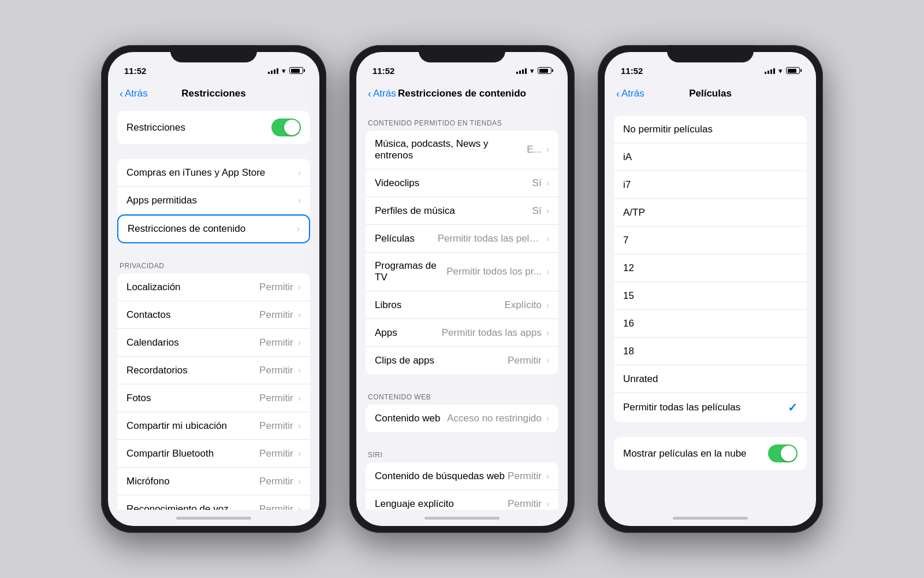 The width and height of the screenshot is (924, 578). Describe the element at coordinates (121, 94) in the screenshot. I see `back-chevron-1: ‹` at that location.